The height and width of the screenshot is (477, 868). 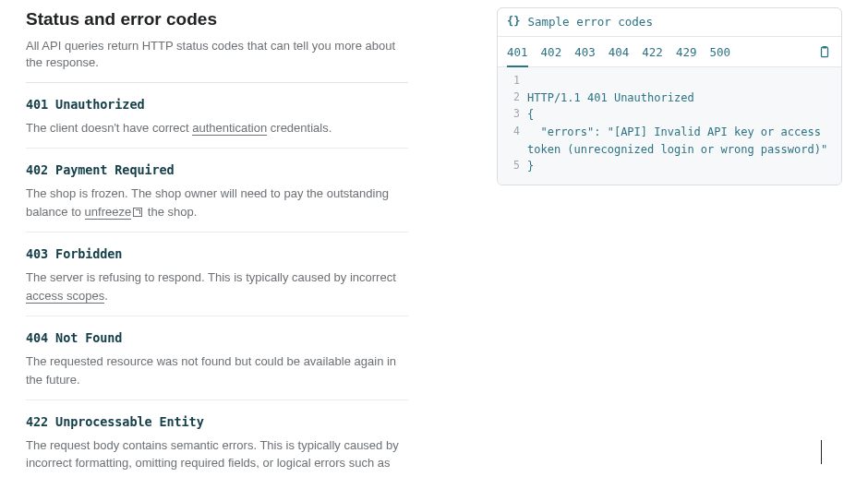 I want to click on inline-link: access scopes, so click(x=65, y=296).